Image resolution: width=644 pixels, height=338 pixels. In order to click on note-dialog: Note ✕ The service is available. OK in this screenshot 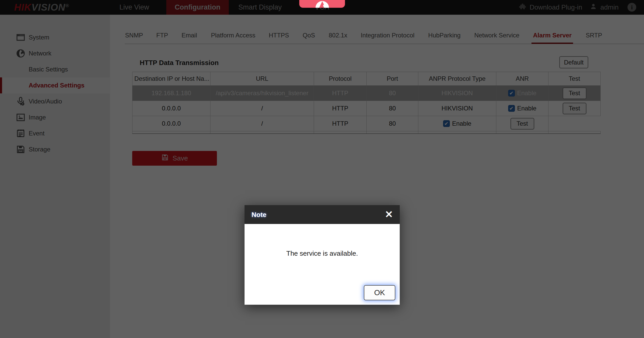, I will do `click(322, 255)`.